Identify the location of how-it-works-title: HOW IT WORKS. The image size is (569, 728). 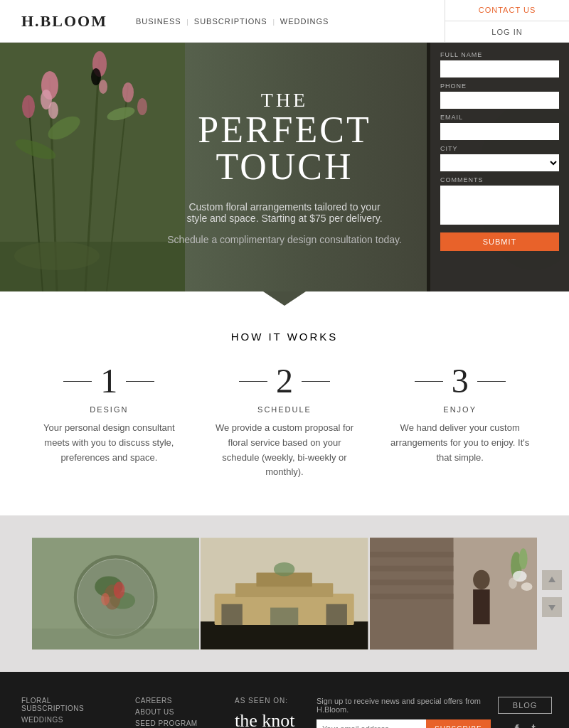
(284, 337).